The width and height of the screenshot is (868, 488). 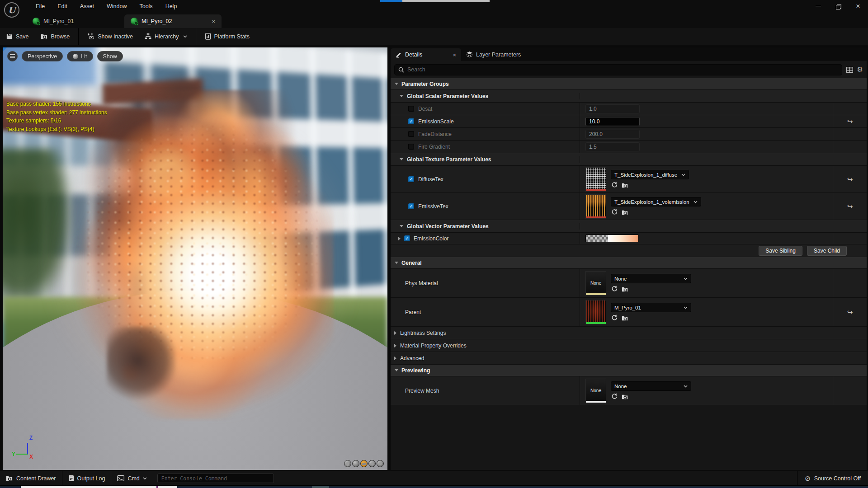 I want to click on shape-cube-button, so click(x=372, y=464).